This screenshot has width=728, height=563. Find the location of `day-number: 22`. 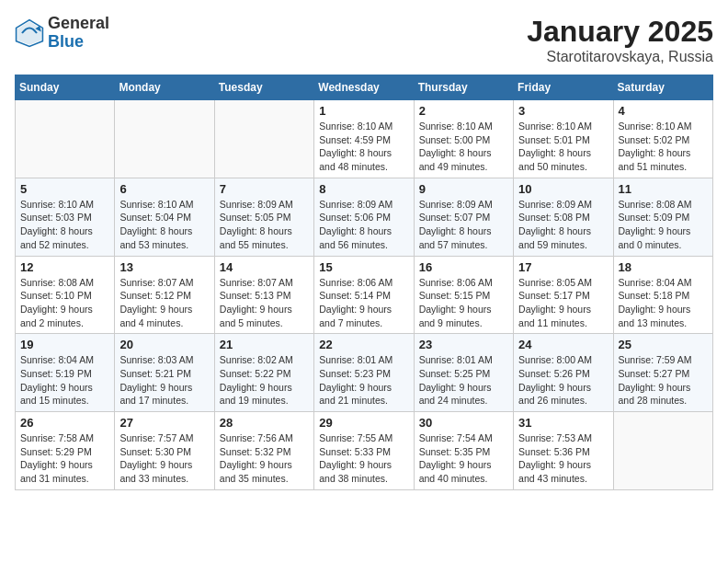

day-number: 22 is located at coordinates (364, 344).